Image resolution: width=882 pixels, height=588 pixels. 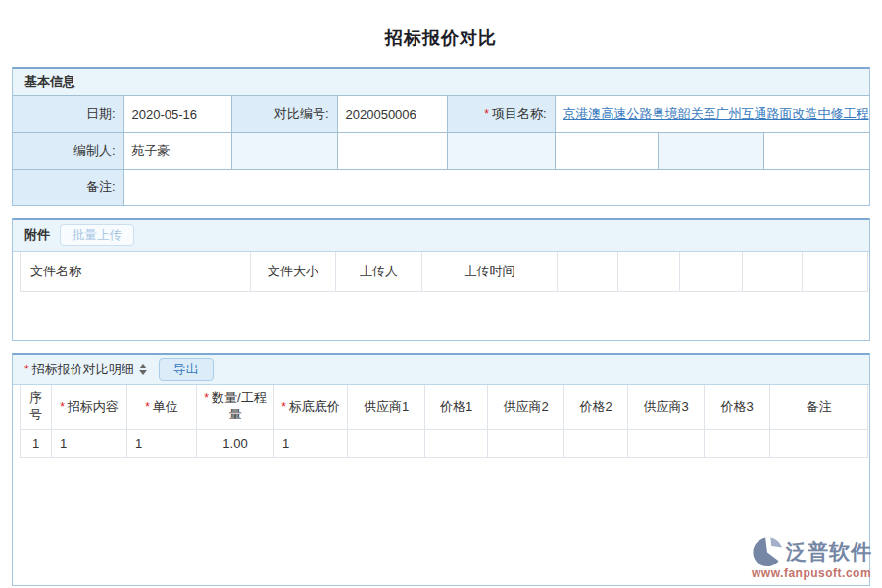 I want to click on detail-col-price1: 价格1, so click(x=457, y=408).